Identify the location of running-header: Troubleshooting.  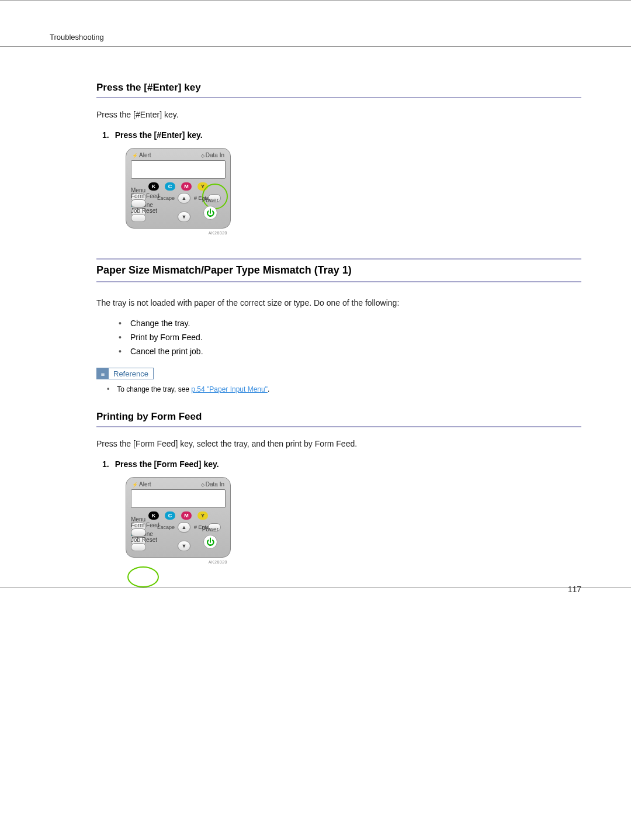
(316, 40).